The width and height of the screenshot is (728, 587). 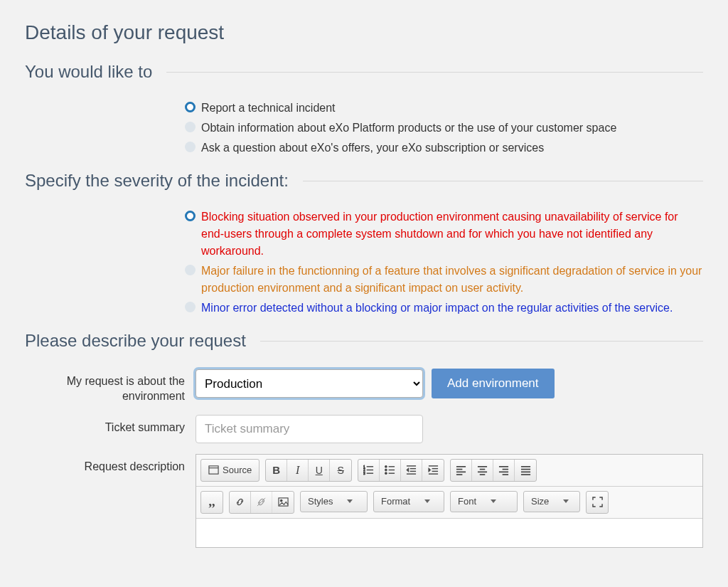 What do you see at coordinates (483, 470) in the screenshot?
I see `align-center-button` at bounding box center [483, 470].